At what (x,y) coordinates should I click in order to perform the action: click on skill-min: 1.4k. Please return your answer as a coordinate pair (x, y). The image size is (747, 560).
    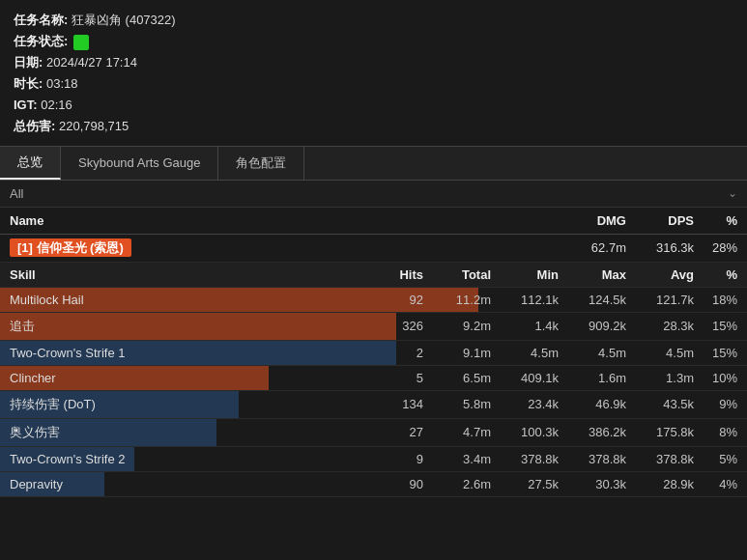
    Looking at the image, I should click on (525, 326).